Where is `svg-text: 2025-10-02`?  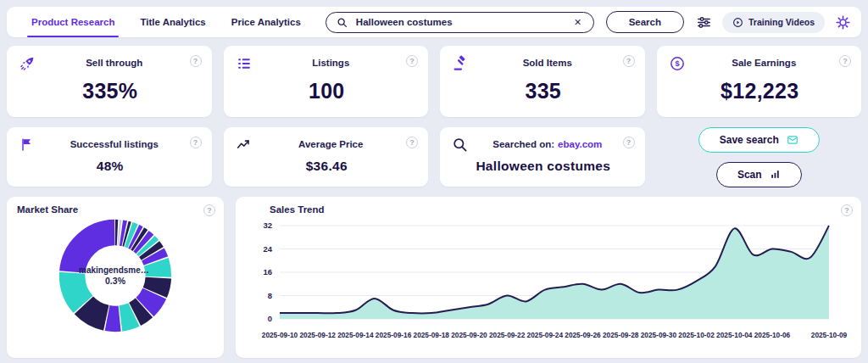
svg-text: 2025-10-02 is located at coordinates (697, 335).